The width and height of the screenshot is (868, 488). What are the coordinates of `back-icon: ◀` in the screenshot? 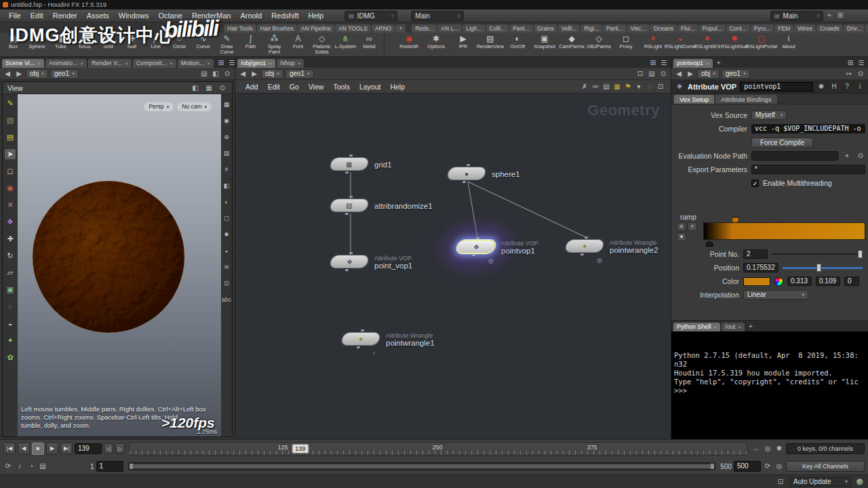 It's located at (7, 74).